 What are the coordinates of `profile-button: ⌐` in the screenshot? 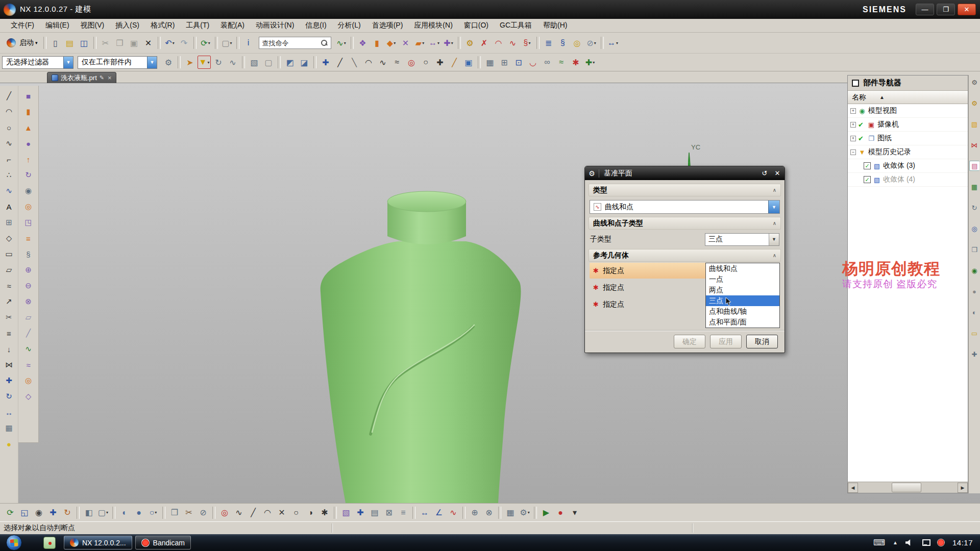 It's located at (9, 159).